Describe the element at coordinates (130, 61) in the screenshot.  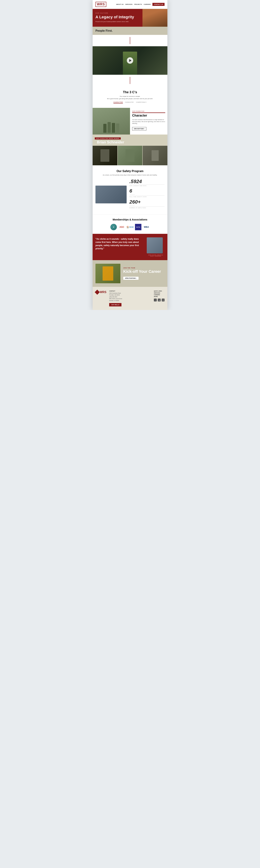
I see `play-button` at that location.